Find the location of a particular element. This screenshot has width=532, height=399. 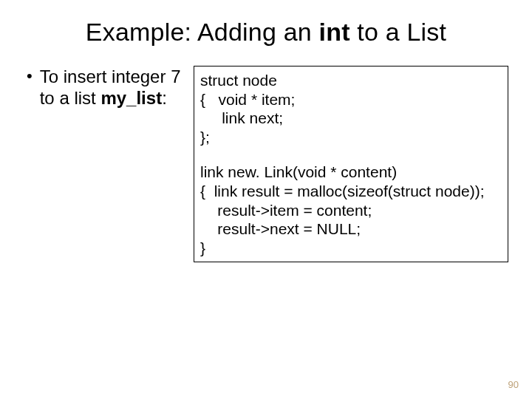

code-line: link new. Link(void * content) is located at coordinates (351, 172).